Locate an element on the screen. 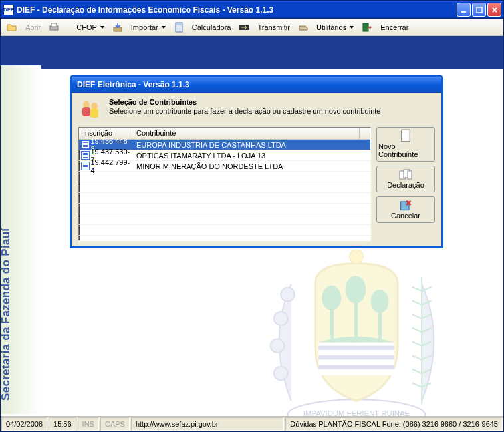 Image resolution: width=504 pixels, height=432 pixels. print-button is located at coordinates (54, 27).